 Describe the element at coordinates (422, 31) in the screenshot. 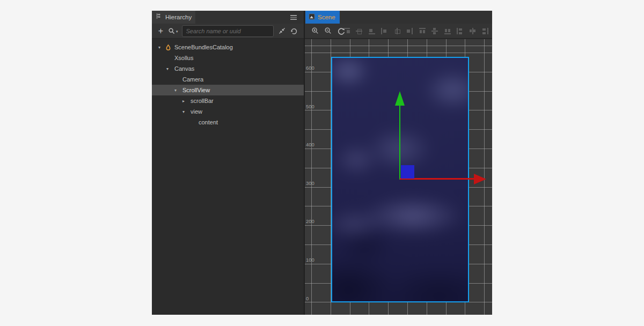

I see `distribute-top-icon` at that location.